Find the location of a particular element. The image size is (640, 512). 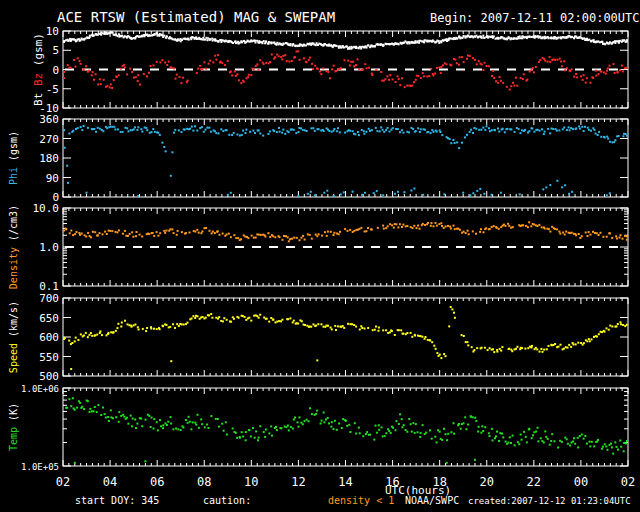

y-tick-label: 600 is located at coordinates (49, 338).